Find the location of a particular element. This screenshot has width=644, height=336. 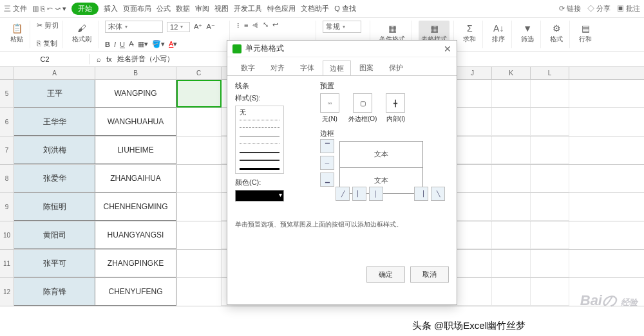

close-icon: ✕ is located at coordinates (448, 49).